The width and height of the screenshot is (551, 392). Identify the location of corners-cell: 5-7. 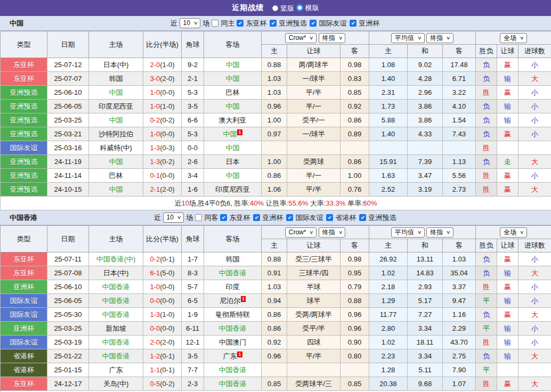
(193, 287).